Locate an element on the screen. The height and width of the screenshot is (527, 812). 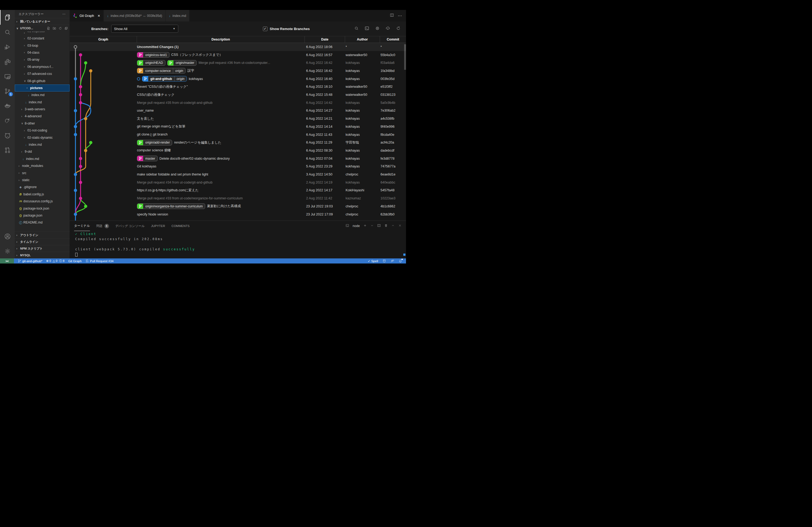
branch-chip-origin-css-test1: origin/css-test1 is located at coordinates (153, 55).